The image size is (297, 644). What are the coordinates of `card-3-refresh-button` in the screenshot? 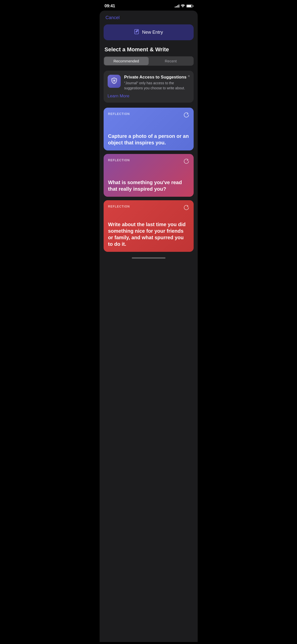 It's located at (186, 208).